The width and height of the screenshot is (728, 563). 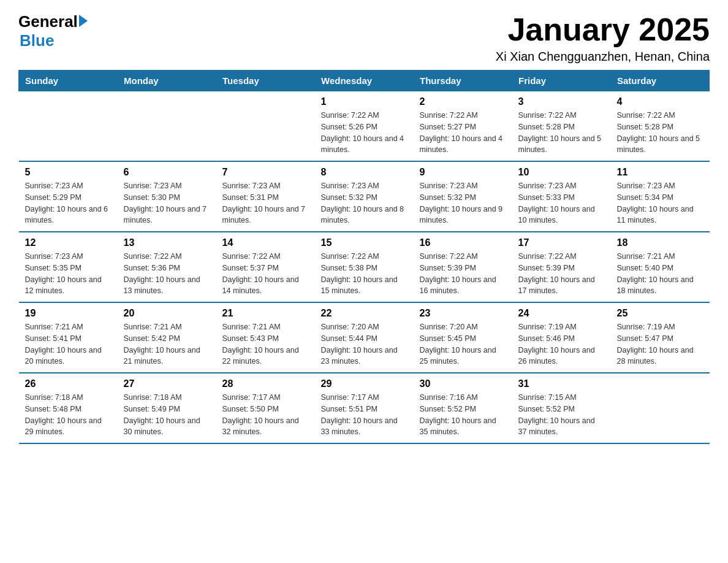 What do you see at coordinates (561, 243) in the screenshot?
I see `day-number: 17` at bounding box center [561, 243].